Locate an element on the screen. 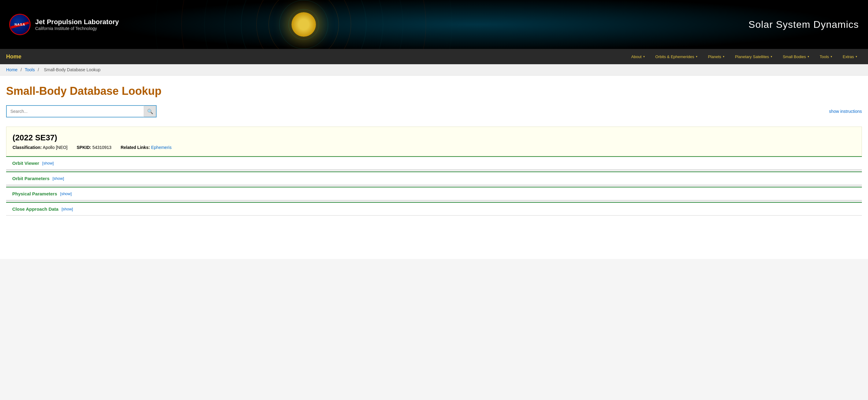 The height and width of the screenshot is (400, 868). classification-field: Classification: Apollo [NEO] is located at coordinates (40, 148).